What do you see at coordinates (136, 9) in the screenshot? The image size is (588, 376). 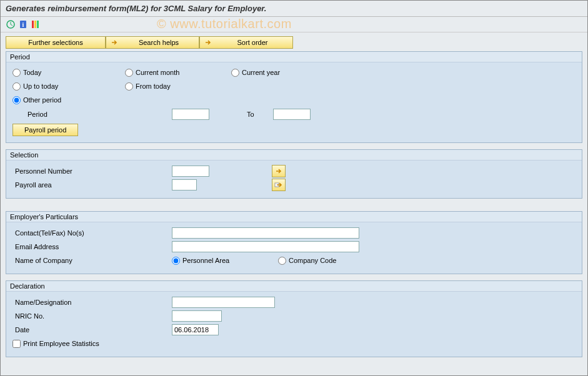 I see `window-title: Generates reimbursement form(ML2) for 3C…` at bounding box center [136, 9].